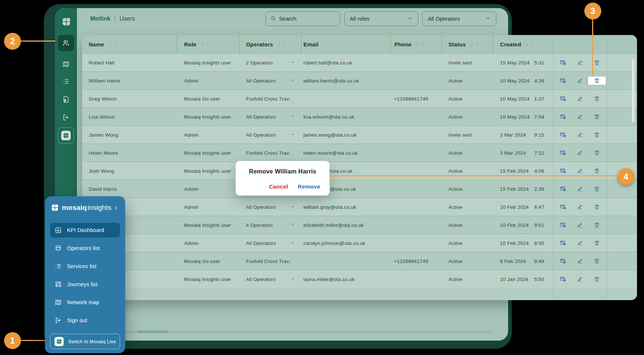 This screenshot has width=644, height=355. What do you see at coordinates (13, 341) in the screenshot?
I see `annotation-badge-1: 1` at bounding box center [13, 341].